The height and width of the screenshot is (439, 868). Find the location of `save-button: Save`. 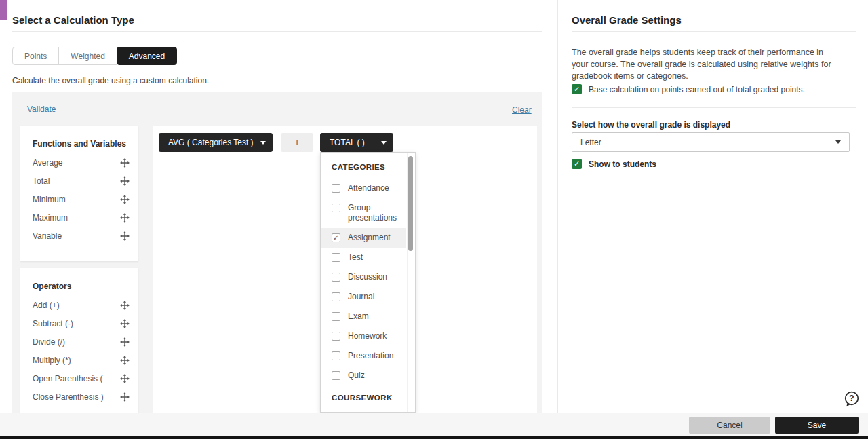

save-button: Save is located at coordinates (816, 425).